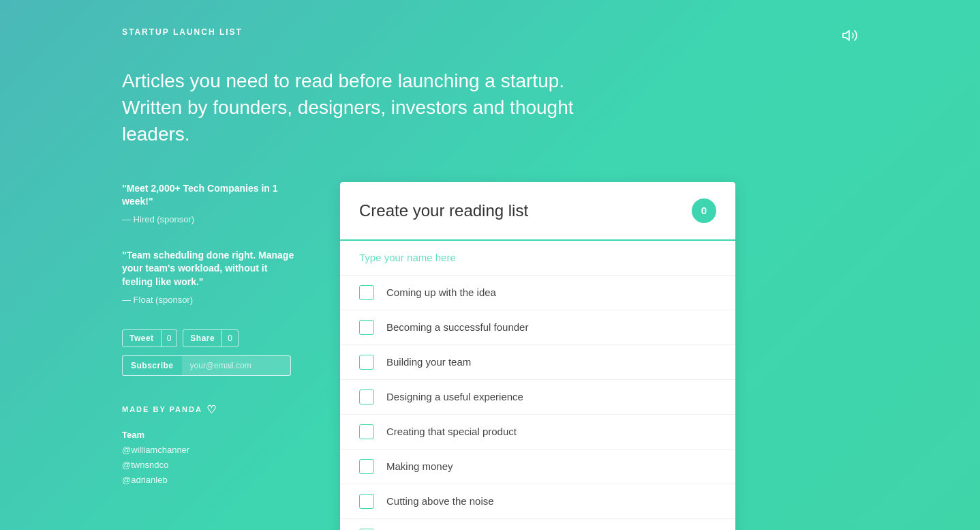 Image resolution: width=980 pixels, height=530 pixels. What do you see at coordinates (490, 37) in the screenshot?
I see `header: STARTUP LAUNCH LIST` at bounding box center [490, 37].